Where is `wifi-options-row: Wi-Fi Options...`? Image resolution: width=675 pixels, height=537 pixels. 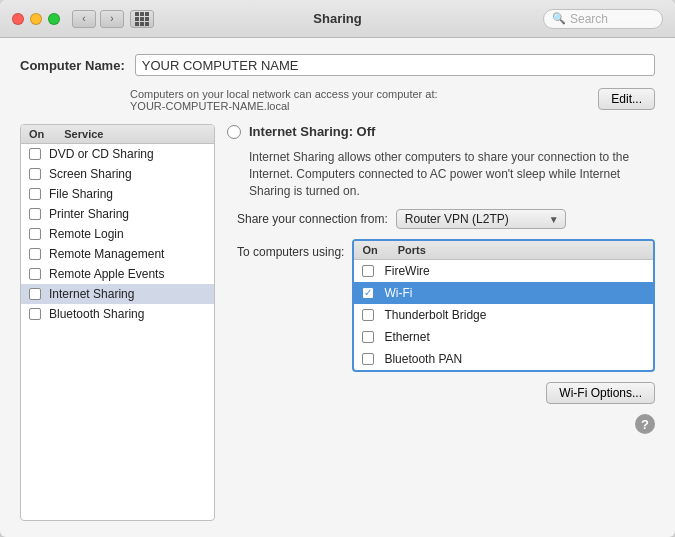
wifi-options-row: Wi-Fi Options... is located at coordinates (441, 393).